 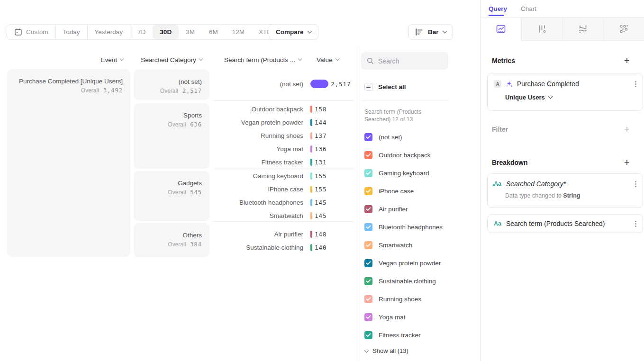 I want to click on add-breakdown-button: +, so click(x=627, y=162).